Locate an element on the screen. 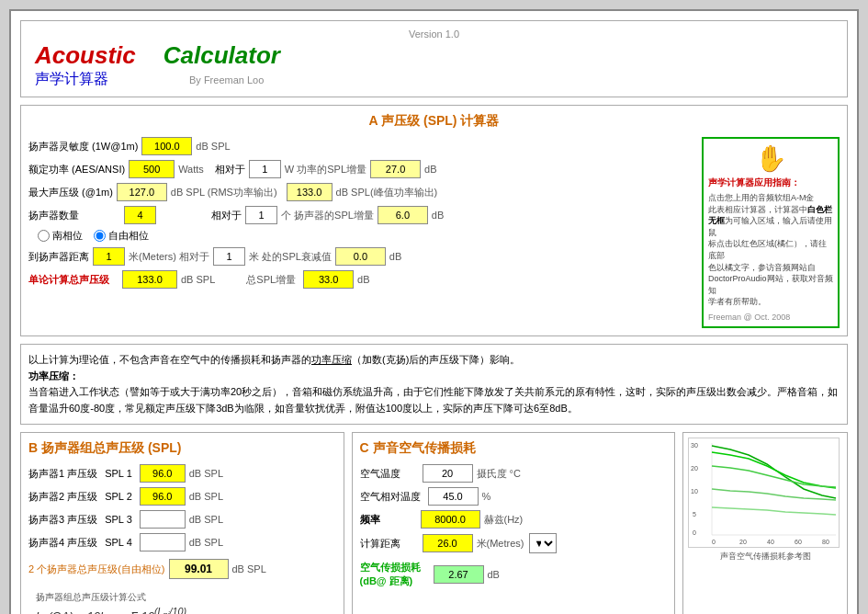  subtitle-by: By Freeman Loo is located at coordinates (226, 80).